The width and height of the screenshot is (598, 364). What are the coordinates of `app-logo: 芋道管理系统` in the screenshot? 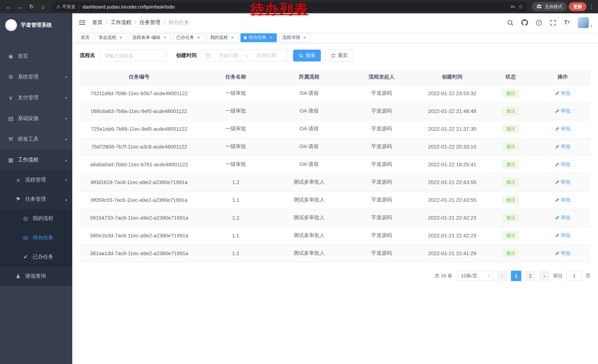 It's located at (36, 25).